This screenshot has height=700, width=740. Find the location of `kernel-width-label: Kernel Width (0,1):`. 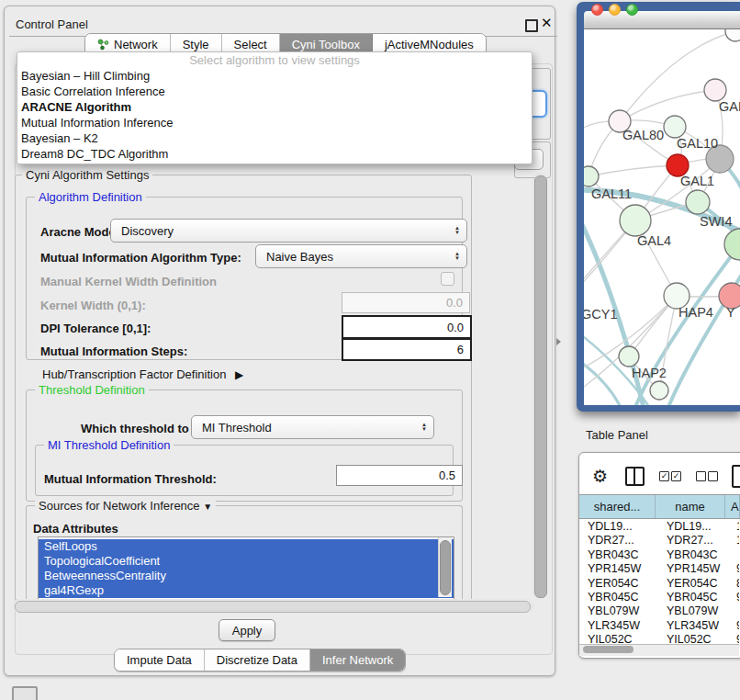

kernel-width-label: Kernel Width (0,1): is located at coordinates (94, 305).